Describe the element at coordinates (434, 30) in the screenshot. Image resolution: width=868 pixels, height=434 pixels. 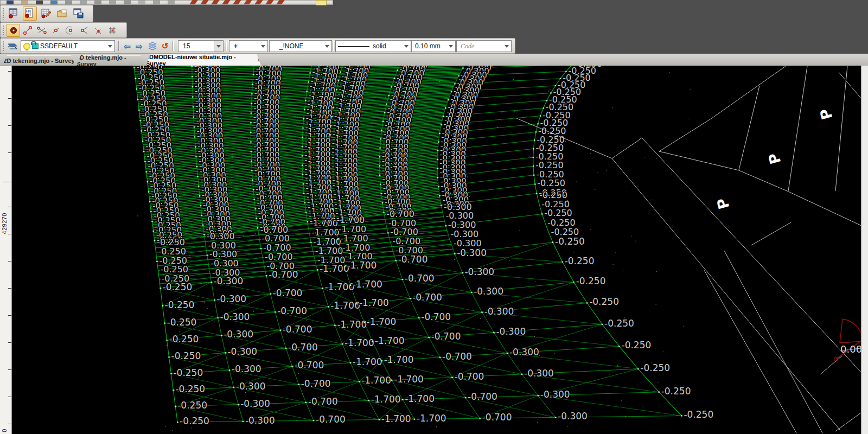
I see `toolbar-row-snap` at that location.